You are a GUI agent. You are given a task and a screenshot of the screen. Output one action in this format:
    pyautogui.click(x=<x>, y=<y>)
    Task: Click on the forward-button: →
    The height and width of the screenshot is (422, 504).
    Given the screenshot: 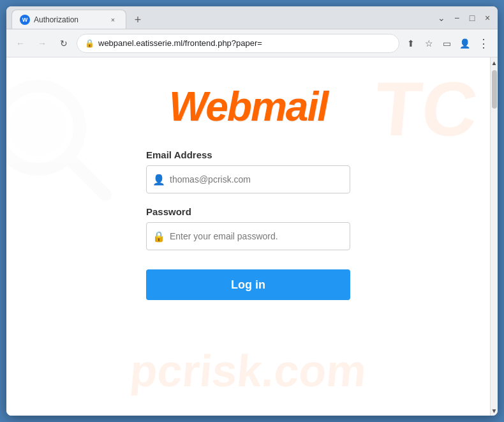 What is the action you would take?
    pyautogui.click(x=42, y=43)
    